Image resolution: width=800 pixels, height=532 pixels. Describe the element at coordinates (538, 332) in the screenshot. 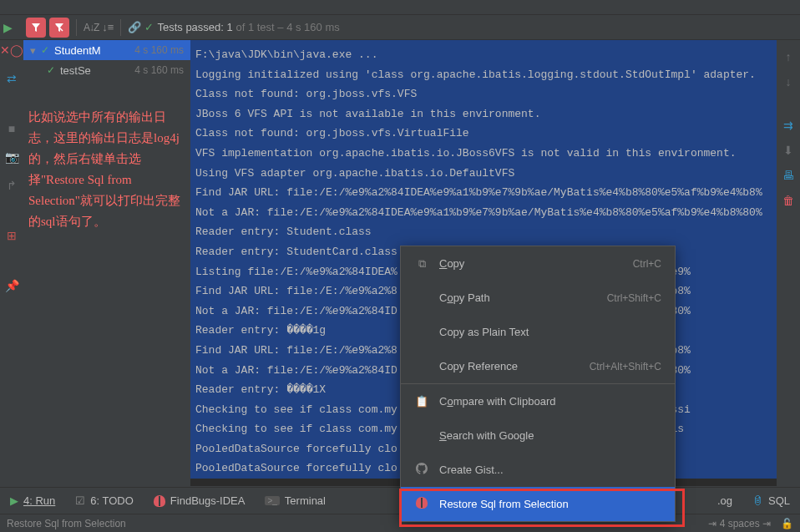

I see `menu-item: Copy as Plain Text` at that location.